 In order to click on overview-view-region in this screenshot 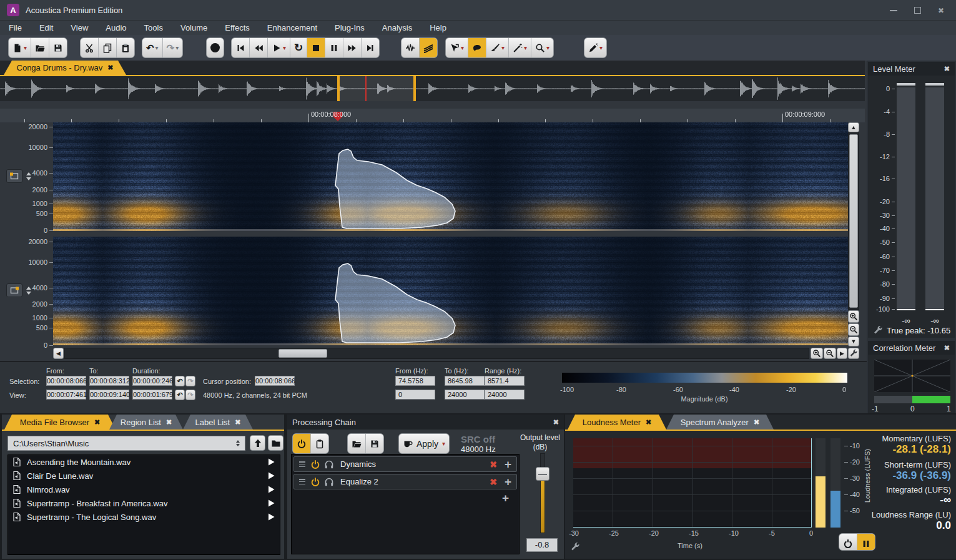, I will do `click(377, 89)`.